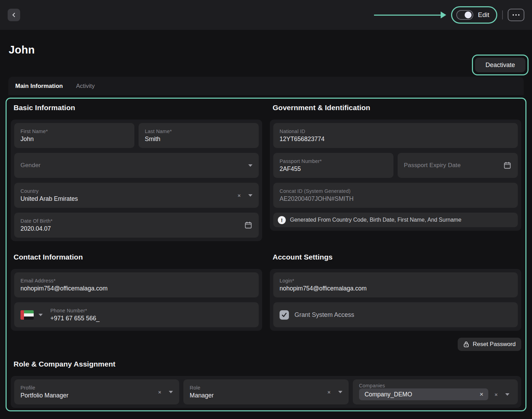 The image size is (532, 419). What do you see at coordinates (451, 165) in the screenshot?
I see `passport-expiry-label: Passport Expiry Date` at bounding box center [451, 165].